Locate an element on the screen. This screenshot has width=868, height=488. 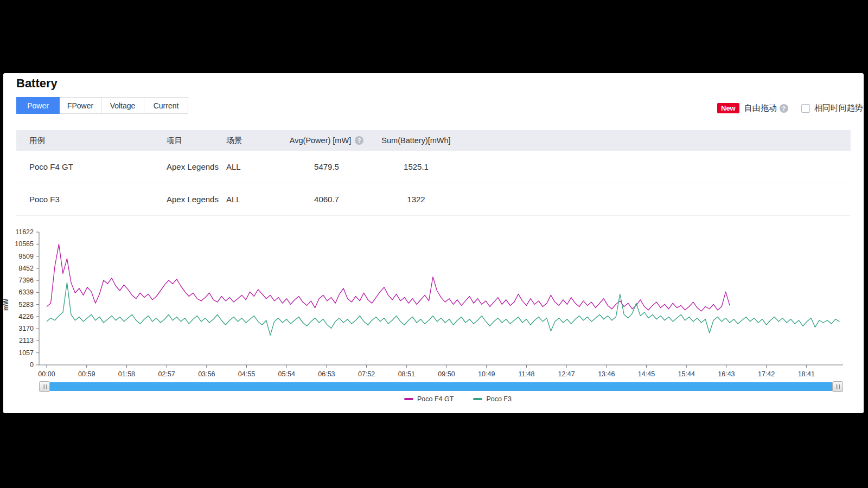
svg-text: 8452 is located at coordinates (26, 268).